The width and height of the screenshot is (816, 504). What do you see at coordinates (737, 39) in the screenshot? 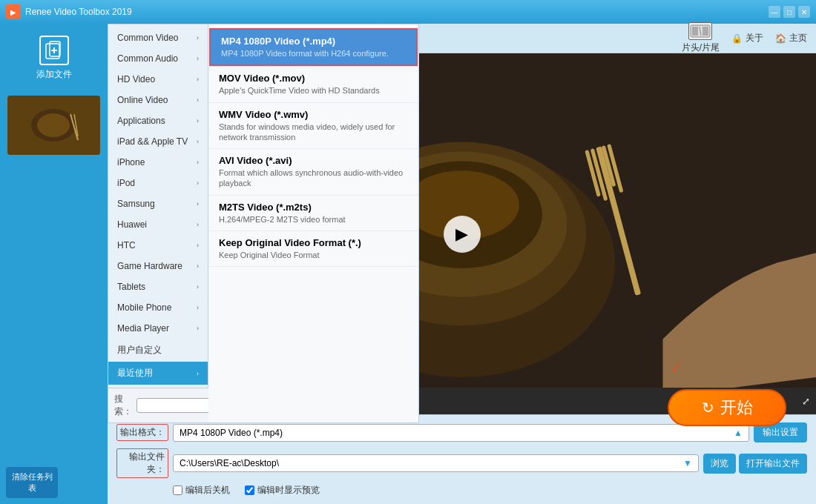
I see `lock-icon: 🔒` at bounding box center [737, 39].